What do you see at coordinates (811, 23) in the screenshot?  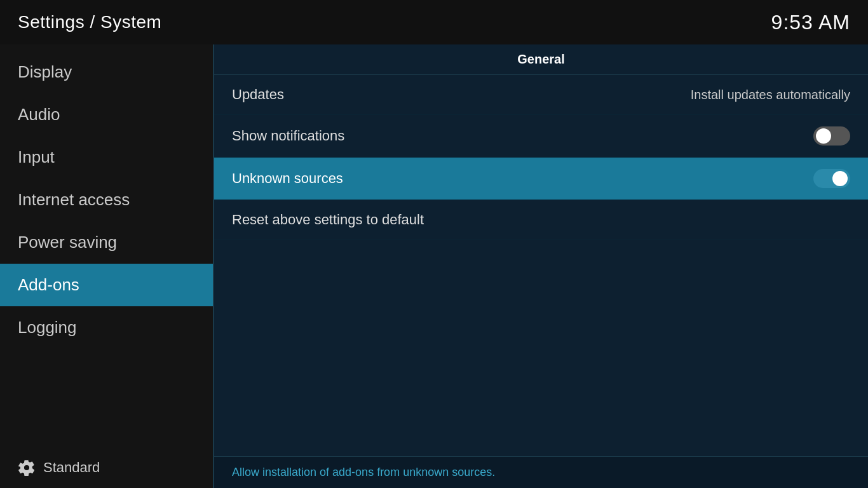 I see `clock: 9:53 AM` at bounding box center [811, 23].